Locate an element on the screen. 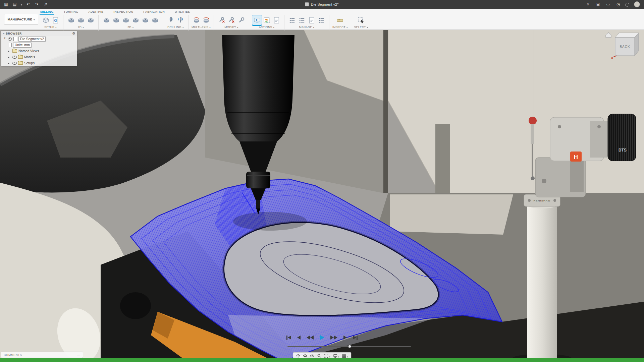 Image resolution: width=644 pixels, height=362 pixels. node-label: Setups is located at coordinates (30, 63).